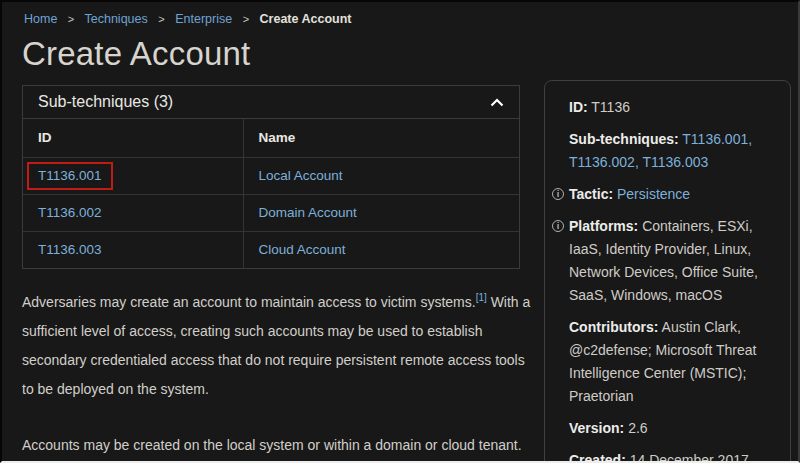 This screenshot has height=463, width=800. Describe the element at coordinates (614, 327) in the screenshot. I see `contributors-label: Contributors:` at that location.